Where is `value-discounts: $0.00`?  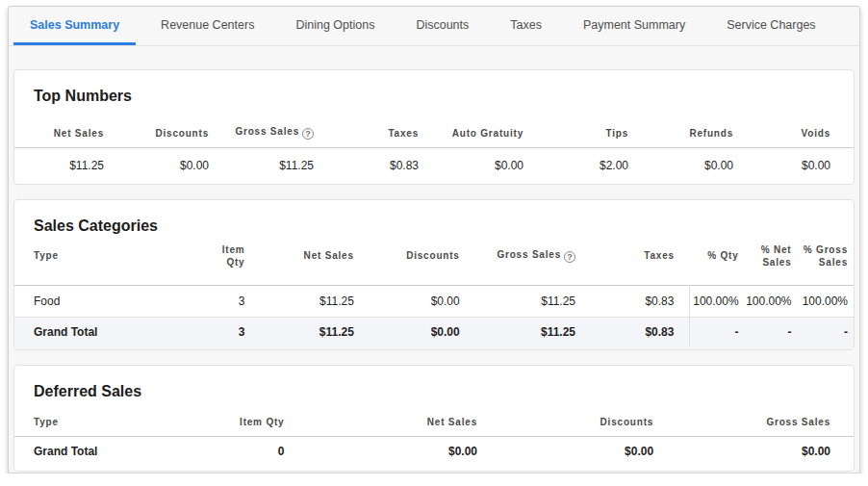
value-discounts: $0.00 is located at coordinates (171, 166).